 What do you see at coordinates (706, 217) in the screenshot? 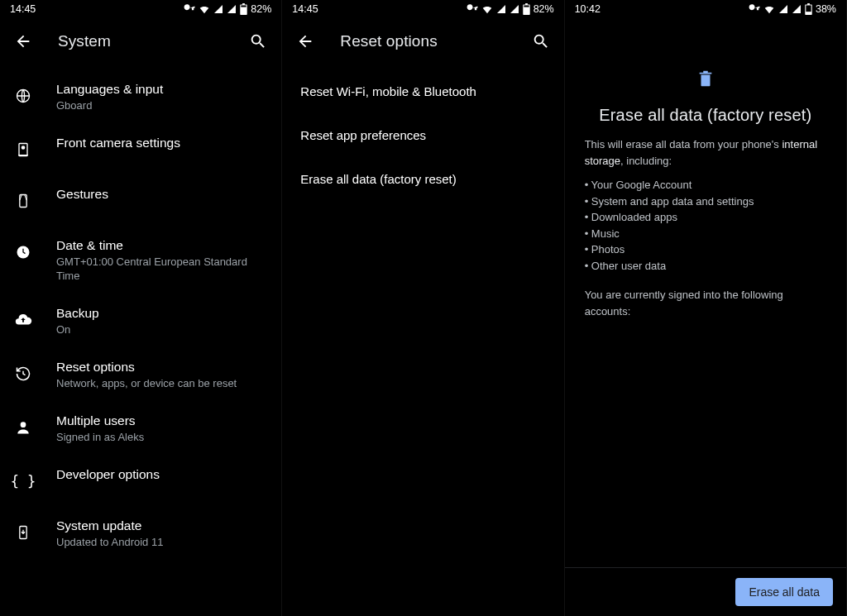
I see `erase-bullet: Downloaded apps` at bounding box center [706, 217].